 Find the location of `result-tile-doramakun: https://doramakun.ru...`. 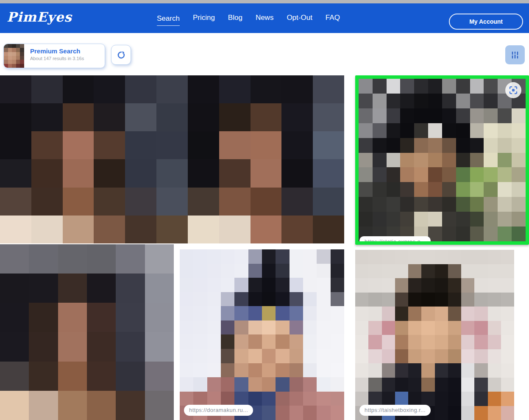

result-tile-doramakun: https://doramakun.ru... is located at coordinates (262, 334).